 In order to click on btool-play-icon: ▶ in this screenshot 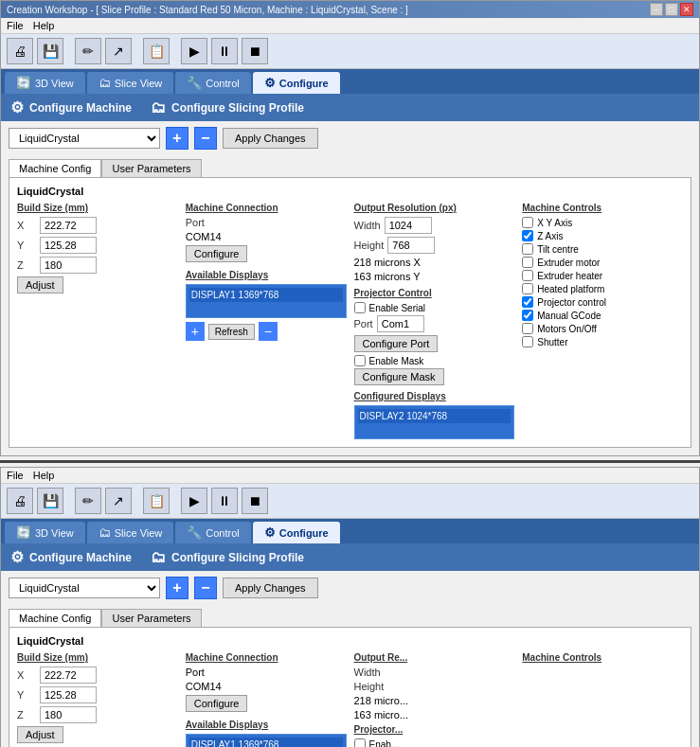, I will do `click(194, 501)`.